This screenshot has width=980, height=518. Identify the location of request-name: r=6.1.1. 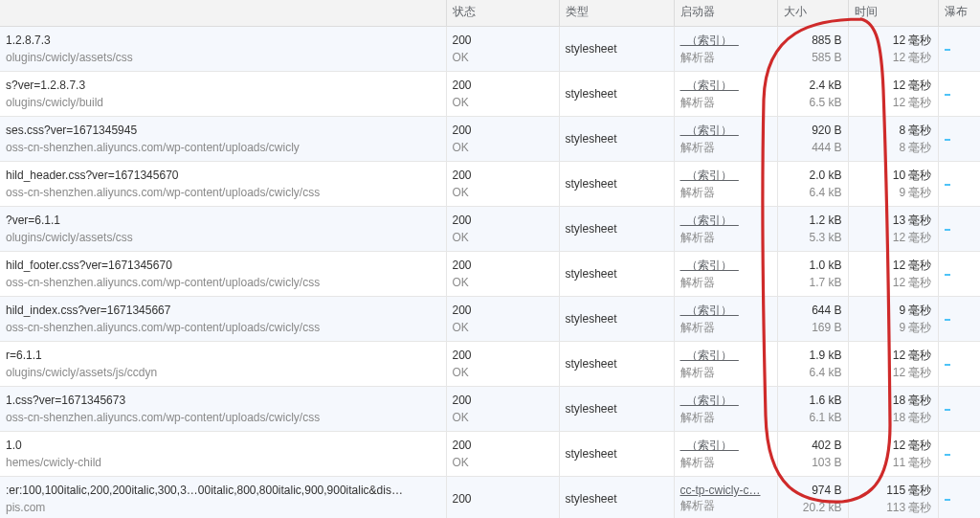
(223, 355).